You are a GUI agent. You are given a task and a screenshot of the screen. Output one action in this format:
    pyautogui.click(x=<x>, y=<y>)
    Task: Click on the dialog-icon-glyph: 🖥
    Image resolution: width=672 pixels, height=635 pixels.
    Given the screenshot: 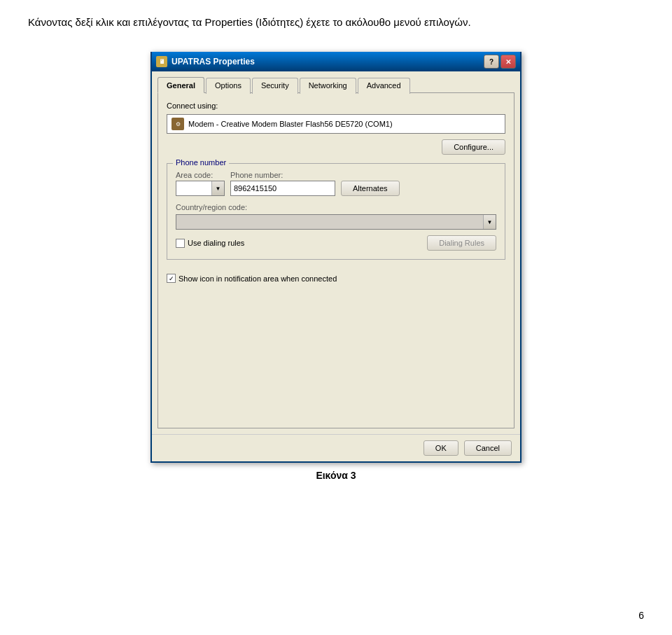 What is the action you would take?
    pyautogui.click(x=162, y=62)
    